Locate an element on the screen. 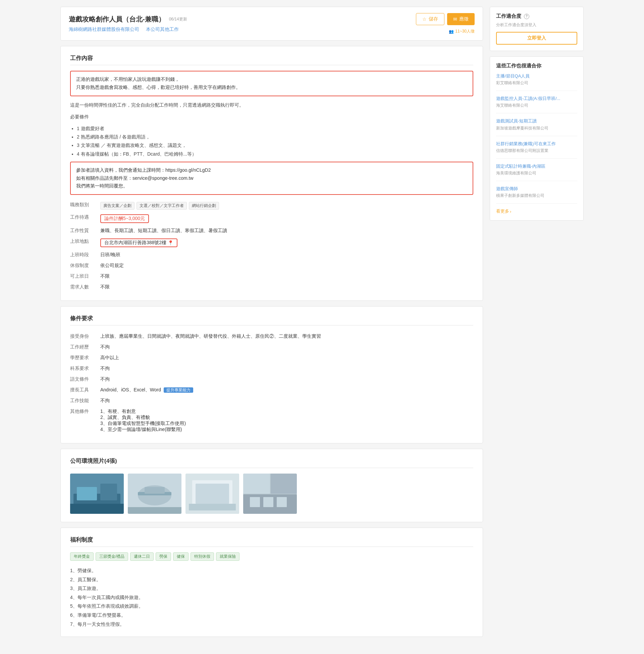  match-title: 工作適合度 ? is located at coordinates (537, 16).